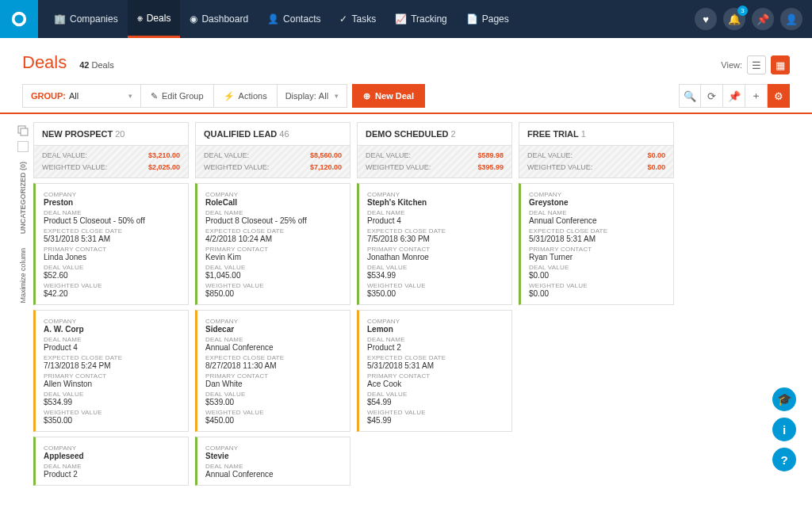  I want to click on pencil-icon: ✎, so click(154, 97).